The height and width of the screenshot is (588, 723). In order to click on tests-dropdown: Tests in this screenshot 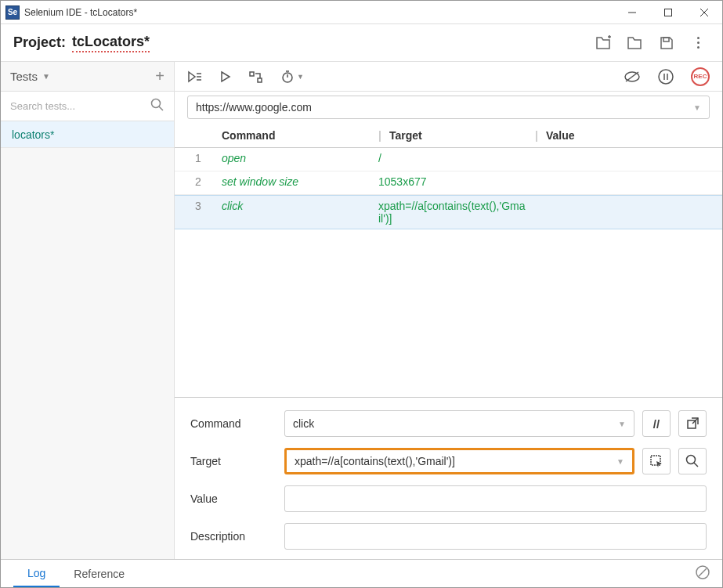, I will do `click(23, 77)`.